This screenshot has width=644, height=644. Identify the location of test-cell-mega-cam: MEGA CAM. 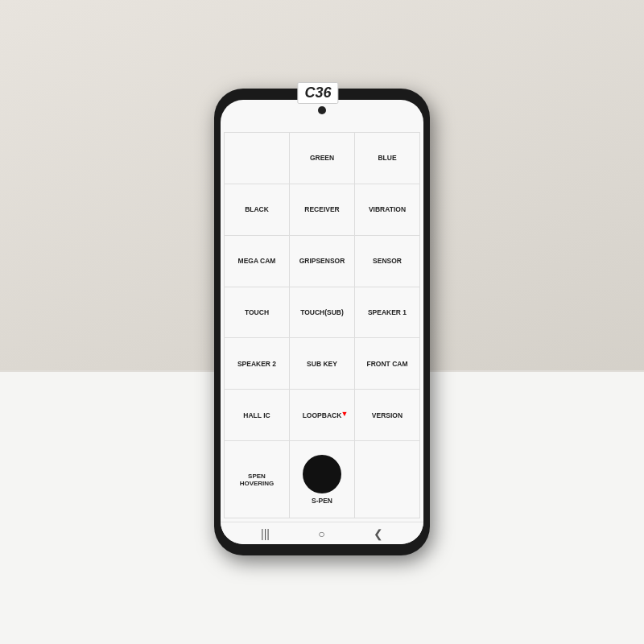
(257, 261).